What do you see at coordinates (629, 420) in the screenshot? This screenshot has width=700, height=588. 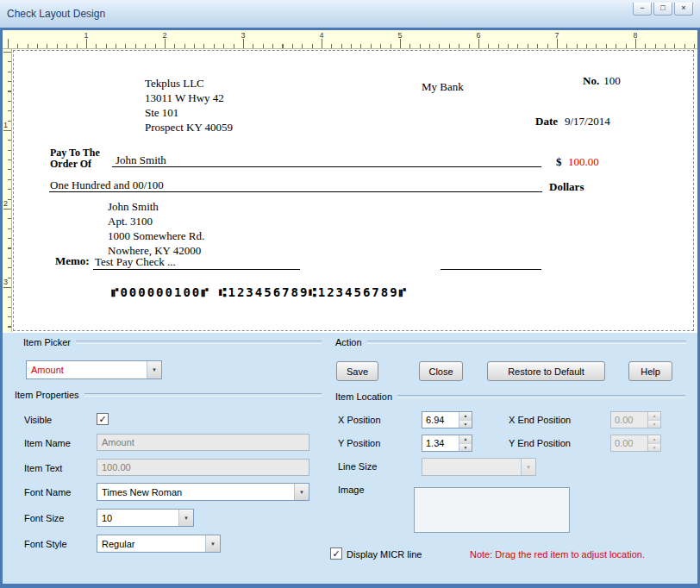 I see `x-end-position-value: 0.00` at bounding box center [629, 420].